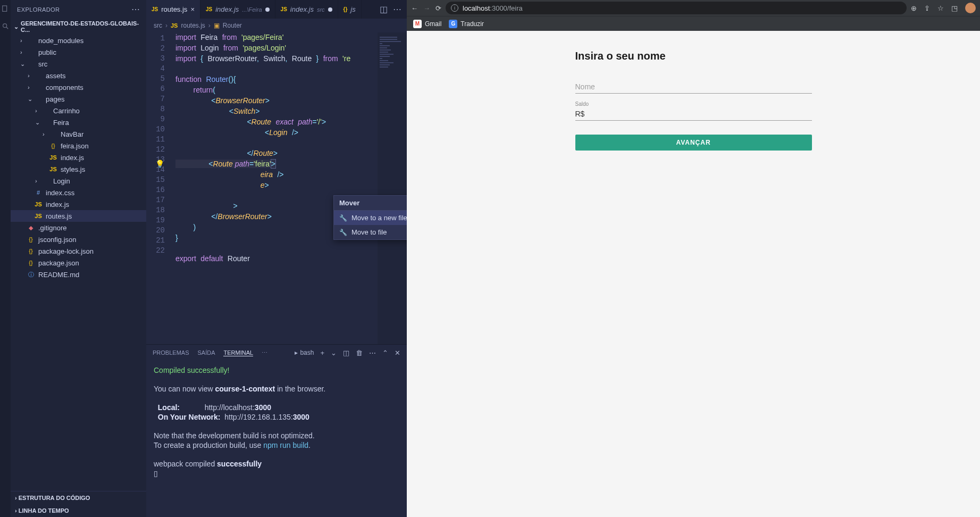  Describe the element at coordinates (943, 8) in the screenshot. I see `toolbar-right: ⊕ ⇪ ☆ ◳` at that location.